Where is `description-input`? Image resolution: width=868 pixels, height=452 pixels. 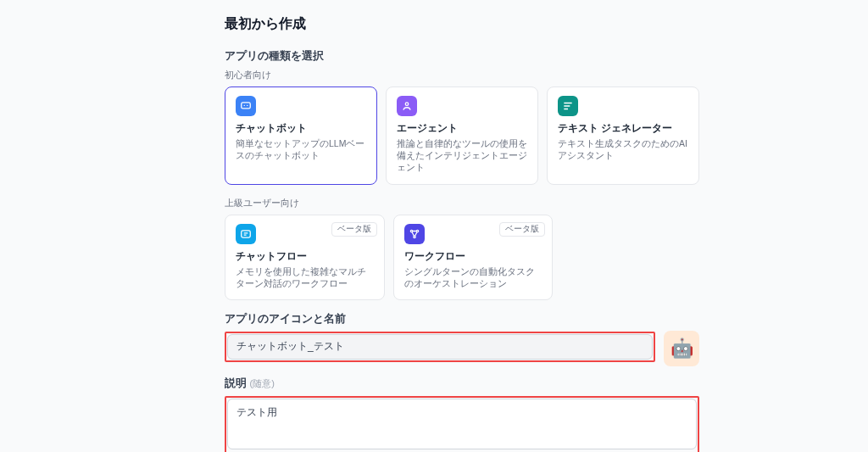 description-input is located at coordinates (462, 424).